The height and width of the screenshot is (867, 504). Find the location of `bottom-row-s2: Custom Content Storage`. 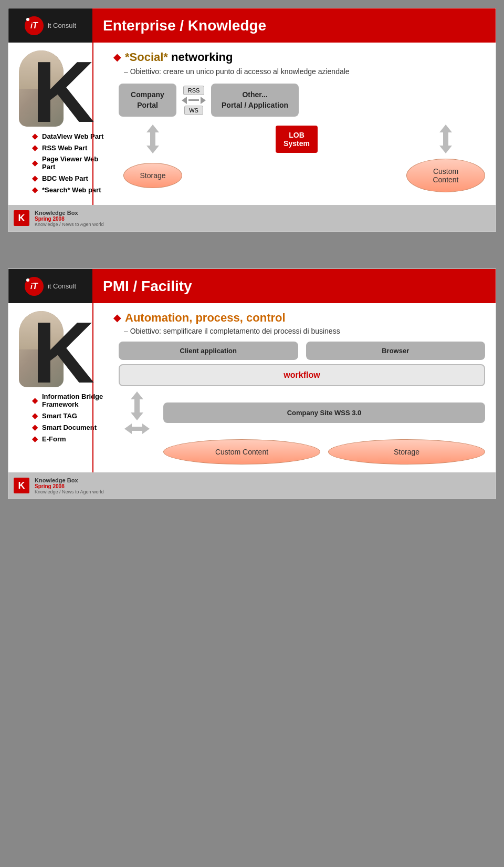

bottom-row-s2: Custom Content Storage is located at coordinates (324, 452).